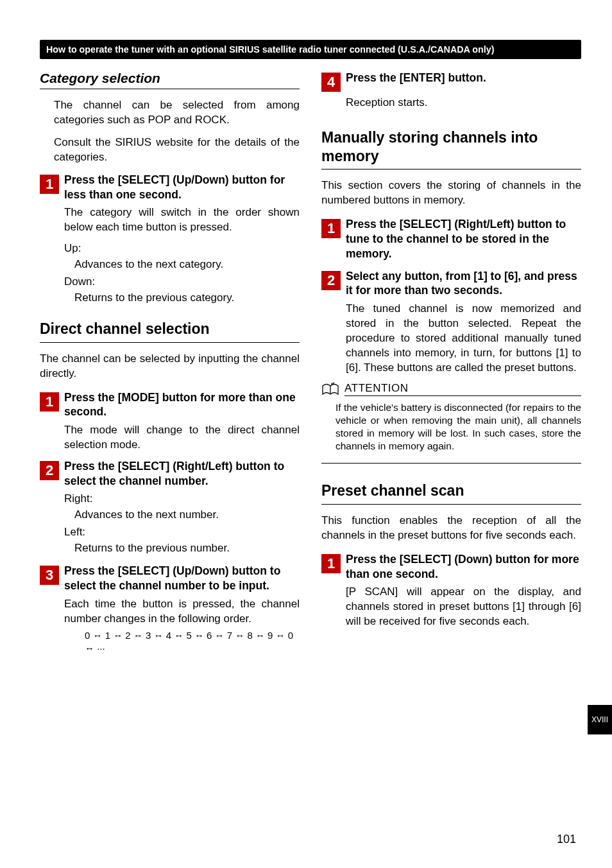 This screenshot has height=868, width=612. Describe the element at coordinates (49, 575) in the screenshot. I see `step-number-badge: 3` at that location.